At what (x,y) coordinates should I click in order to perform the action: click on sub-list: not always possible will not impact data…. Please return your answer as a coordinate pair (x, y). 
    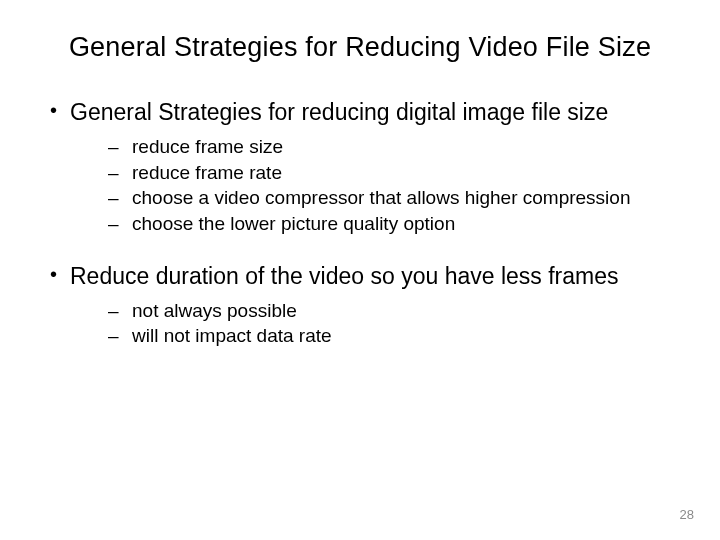
    Looking at the image, I should click on (394, 324).